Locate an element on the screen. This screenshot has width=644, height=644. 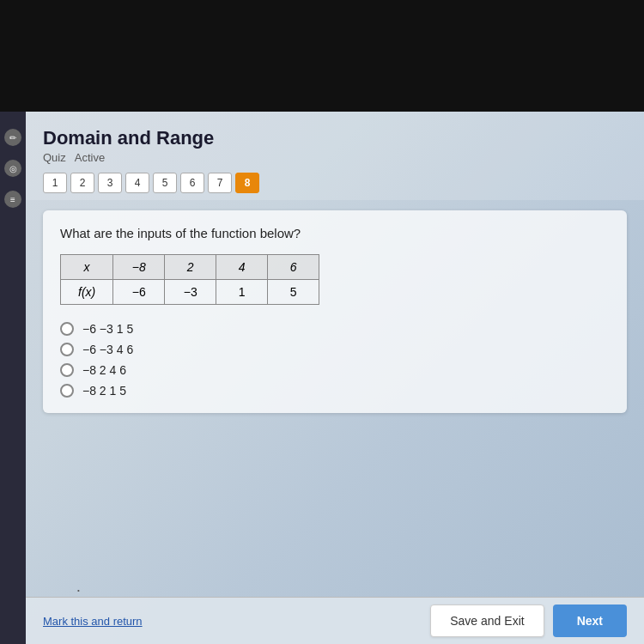
quiz-meta: Quiz Active is located at coordinates (335, 158).